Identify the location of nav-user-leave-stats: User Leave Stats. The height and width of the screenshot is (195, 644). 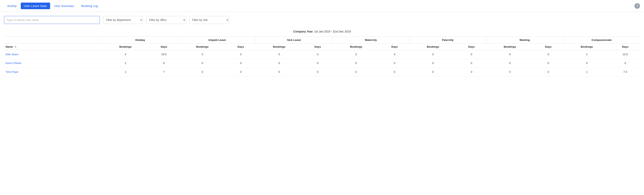
(36, 6).